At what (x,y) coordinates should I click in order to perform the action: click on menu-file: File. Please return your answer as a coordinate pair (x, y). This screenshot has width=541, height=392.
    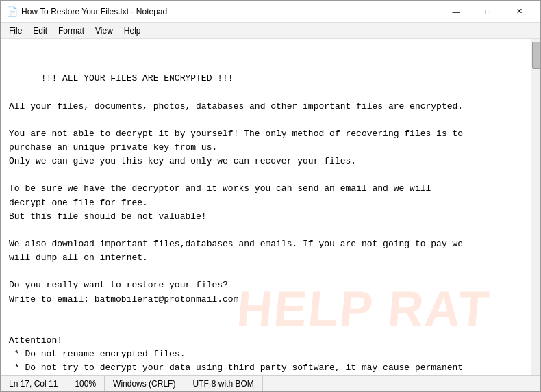
    Looking at the image, I should click on (15, 31).